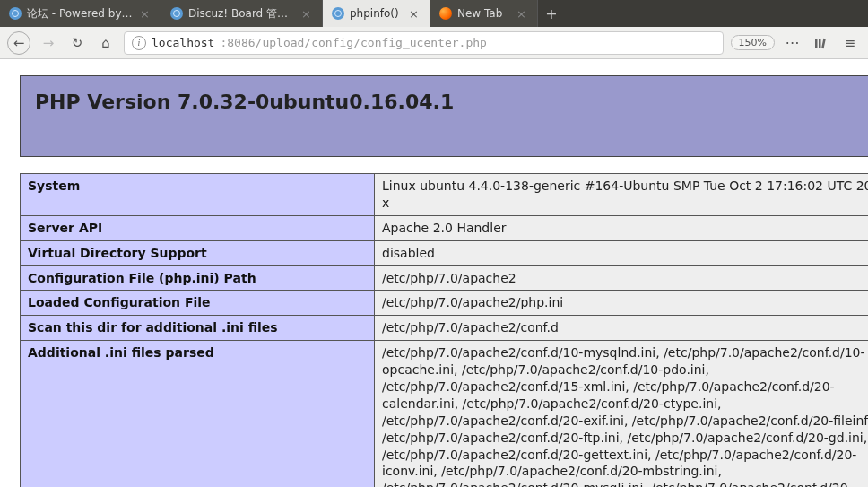 This screenshot has width=868, height=487. I want to click on hamburger-menu-button: ≡, so click(850, 43).